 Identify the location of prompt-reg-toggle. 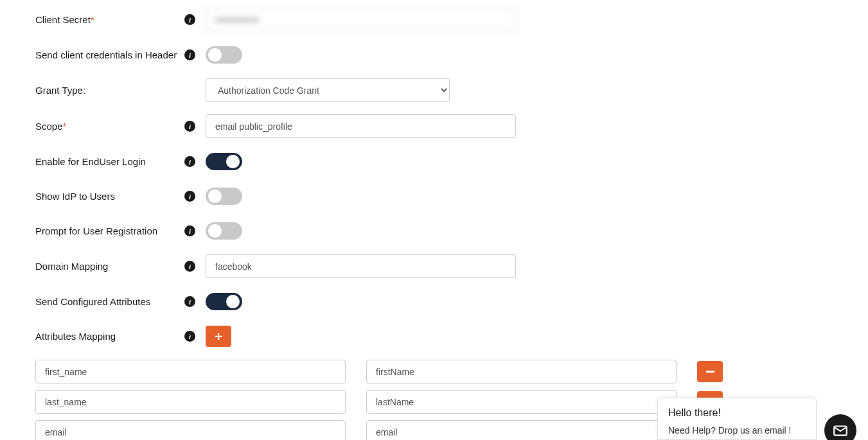
(224, 231).